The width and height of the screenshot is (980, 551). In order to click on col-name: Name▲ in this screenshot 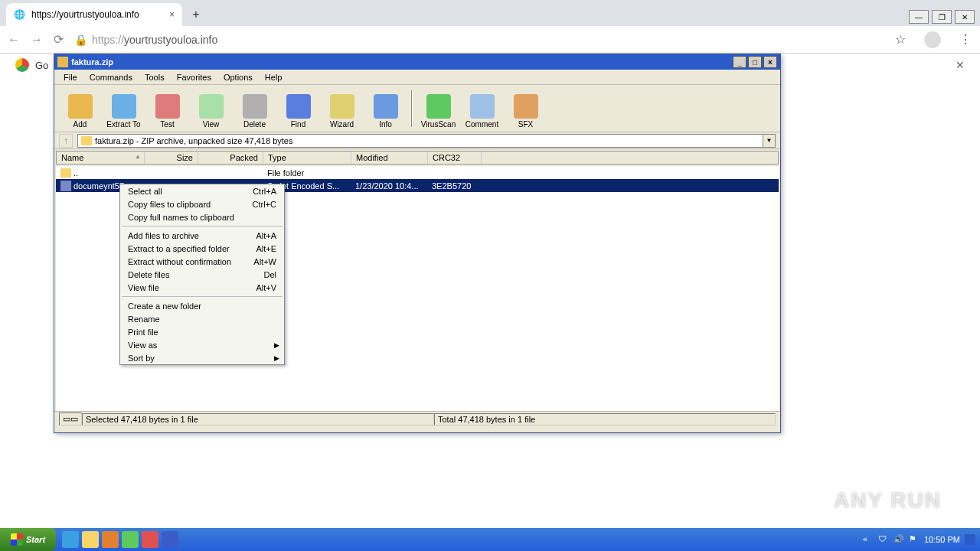, I will do `click(101, 158)`.